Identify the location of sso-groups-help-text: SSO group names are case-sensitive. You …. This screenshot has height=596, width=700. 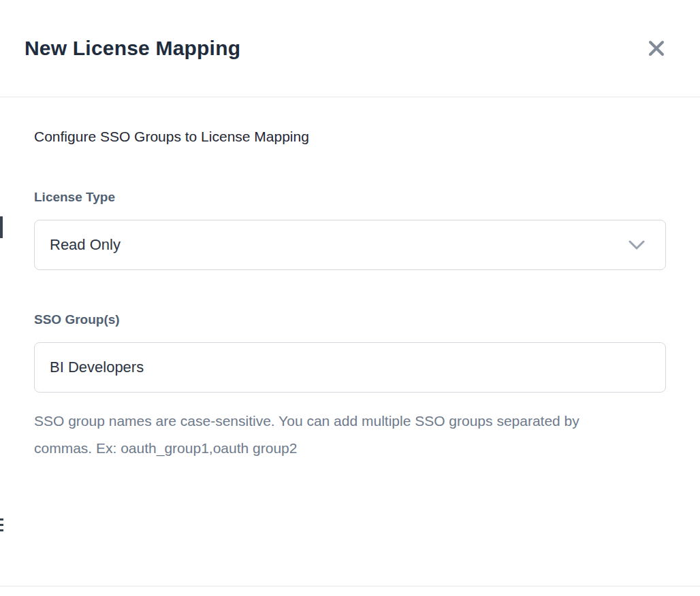
(334, 435).